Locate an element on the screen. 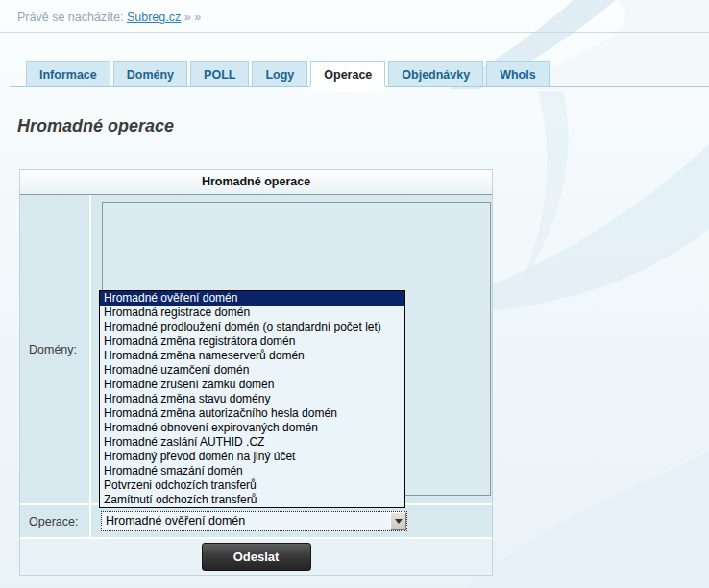 The image size is (709, 588). breadcrumb-link-subreg: Subreg.cz is located at coordinates (154, 17).